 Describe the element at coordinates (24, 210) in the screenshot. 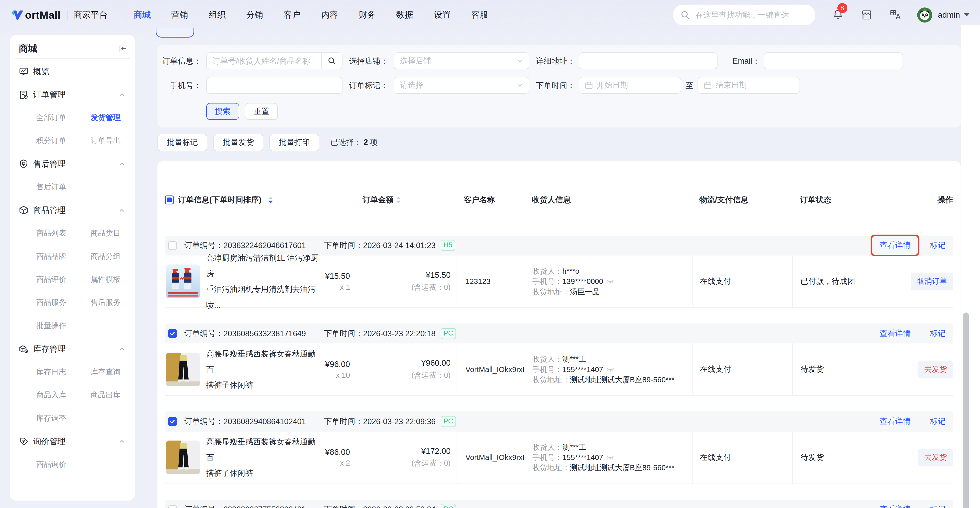

I see `product-icon` at that location.